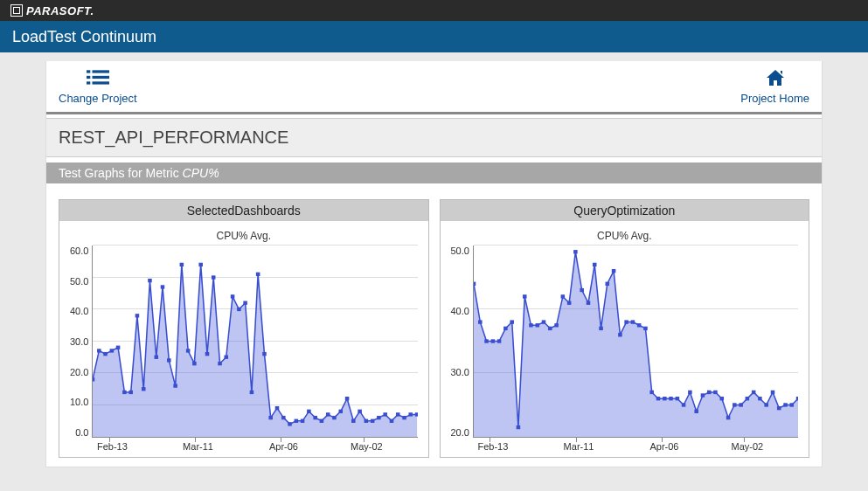  What do you see at coordinates (244, 236) in the screenshot?
I see `chart-title: CPU% Avg.` at bounding box center [244, 236].